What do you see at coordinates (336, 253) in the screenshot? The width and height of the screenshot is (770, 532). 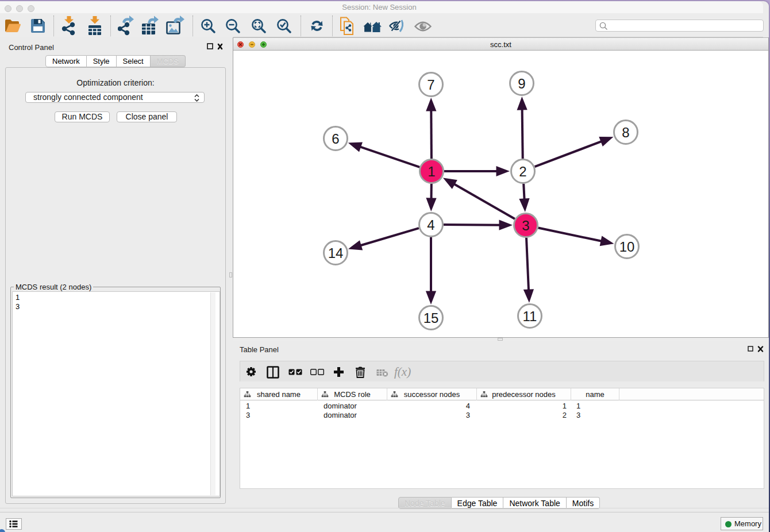 I see `svg-text: 14` at bounding box center [336, 253].